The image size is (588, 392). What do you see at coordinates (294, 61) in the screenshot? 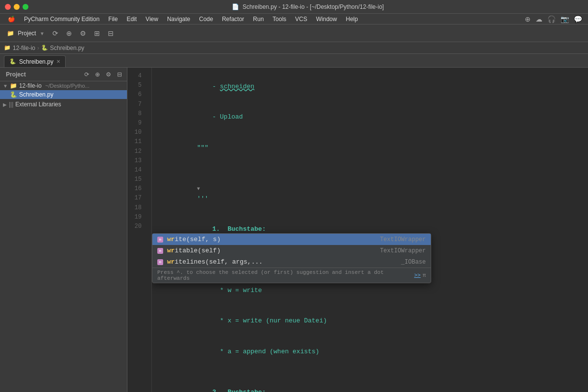
I see `tab-bar: 🐍 Schreiben.py ✕` at bounding box center [294, 61].